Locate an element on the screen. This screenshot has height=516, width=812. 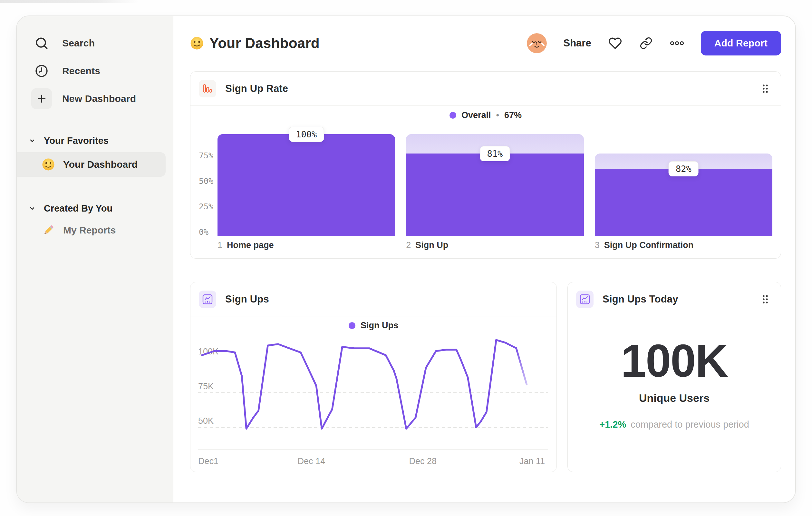
sidebar-item-your-dashboard: Your Dashboard is located at coordinates (91, 165).